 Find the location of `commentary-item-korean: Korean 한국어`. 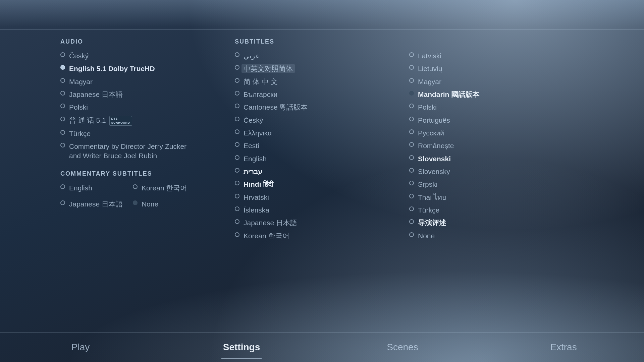

commentary-item-korean: Korean 한국어 is located at coordinates (160, 188).